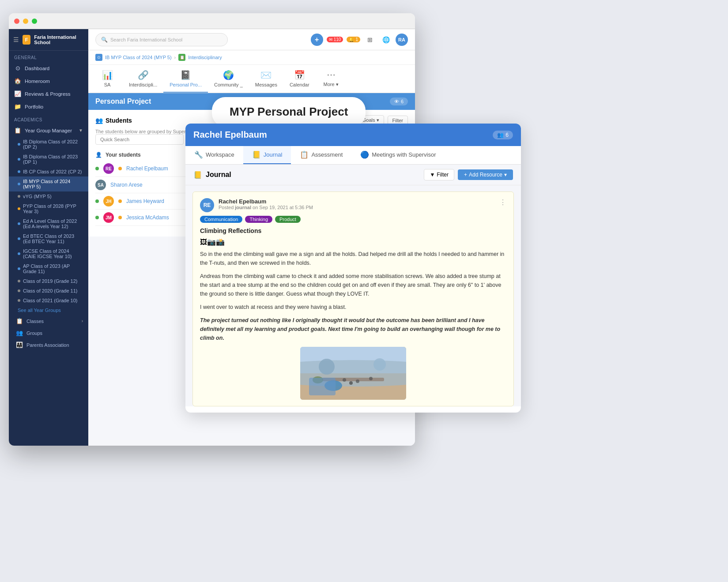  What do you see at coordinates (120, 218) in the screenshot?
I see `orange-dot-jessica` at bounding box center [120, 218].